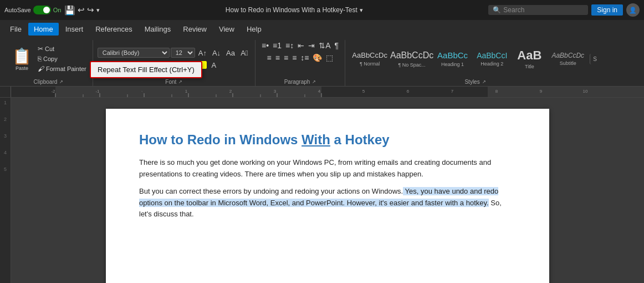  I want to click on style-normal-label: ¶ Normal, so click(370, 64).